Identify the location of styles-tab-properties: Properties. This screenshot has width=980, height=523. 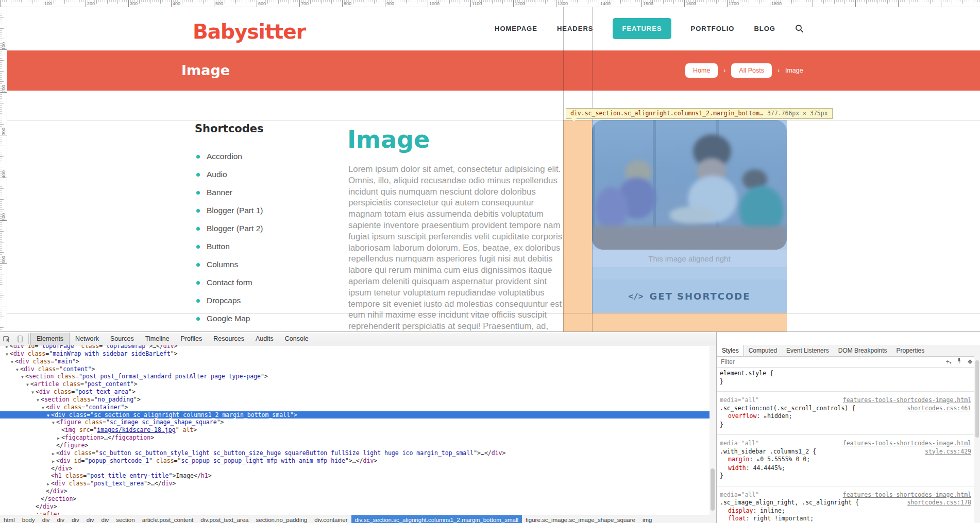
(910, 351).